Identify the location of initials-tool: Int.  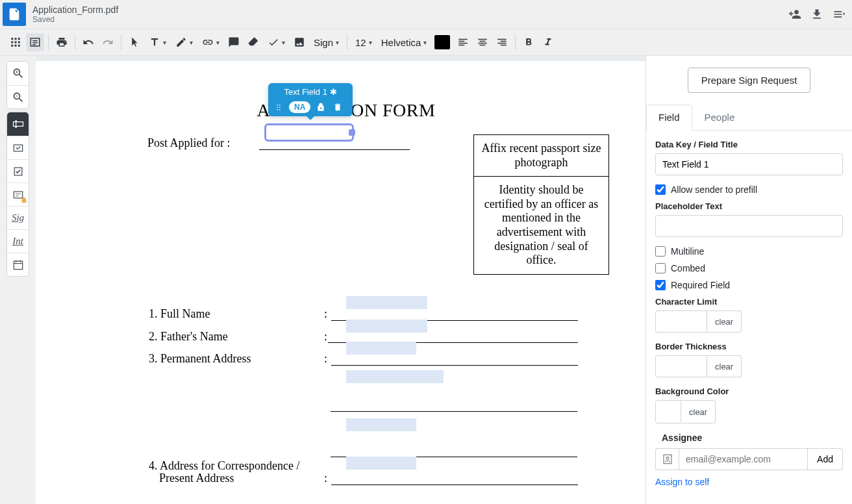
(18, 241).